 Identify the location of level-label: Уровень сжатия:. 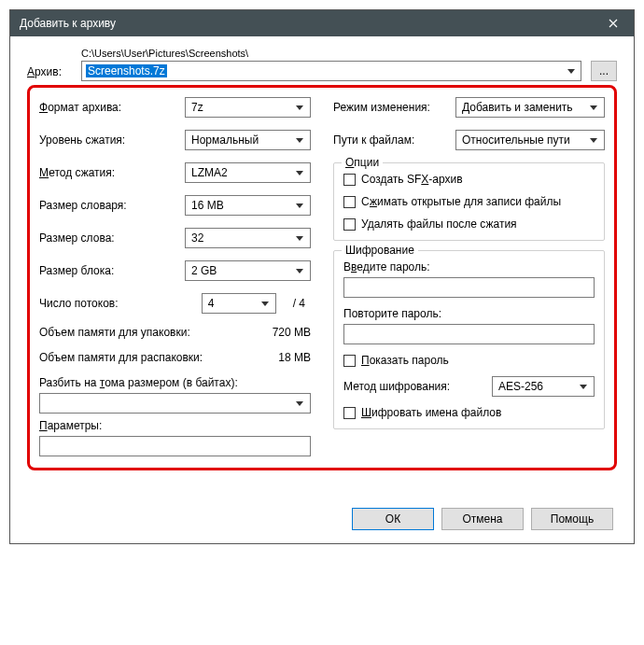
(112, 140).